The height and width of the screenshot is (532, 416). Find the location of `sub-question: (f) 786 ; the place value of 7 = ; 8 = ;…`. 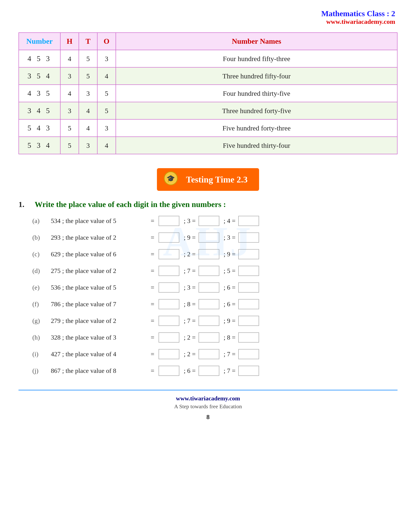

sub-question: (f) 786 ; the place value of 7 = ; 8 = ;… is located at coordinates (215, 304).